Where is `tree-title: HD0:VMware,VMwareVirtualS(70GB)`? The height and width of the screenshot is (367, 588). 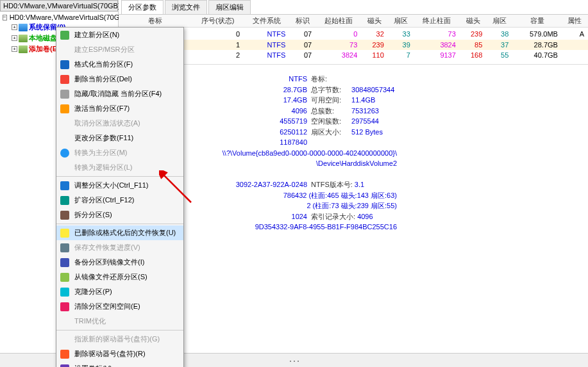 tree-title: HD0:VMware,VMwareVirtualS(70GB) is located at coordinates (62, 6).